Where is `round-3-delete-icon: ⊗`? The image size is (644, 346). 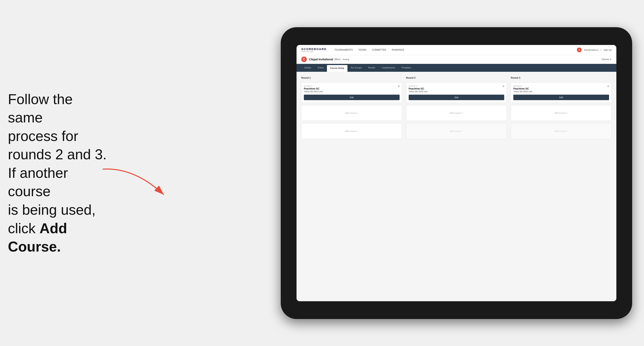 round-3-delete-icon: ⊗ is located at coordinates (608, 86).